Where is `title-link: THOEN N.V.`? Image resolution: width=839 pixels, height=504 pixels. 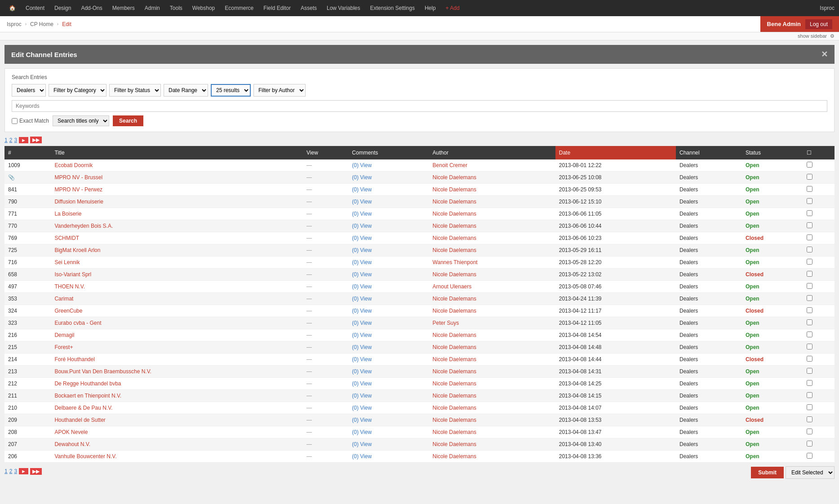
title-link: THOEN N.V. is located at coordinates (70, 287).